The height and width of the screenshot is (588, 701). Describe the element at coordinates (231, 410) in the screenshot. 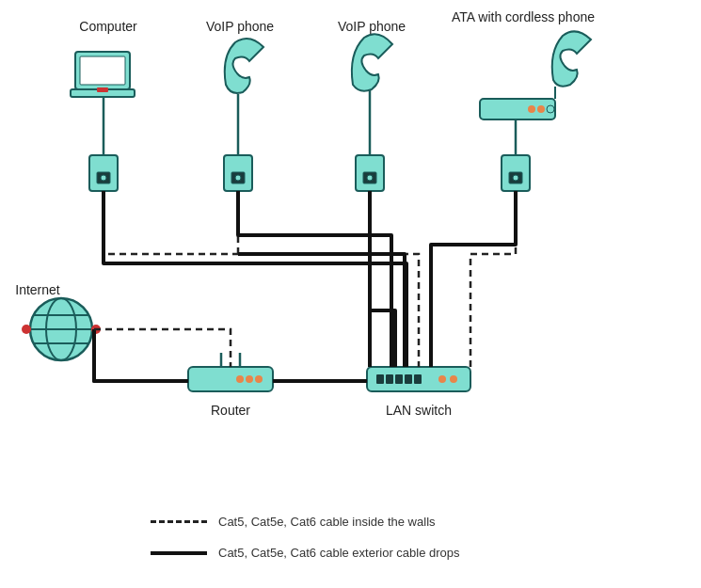

I see `router-label: Router` at that location.